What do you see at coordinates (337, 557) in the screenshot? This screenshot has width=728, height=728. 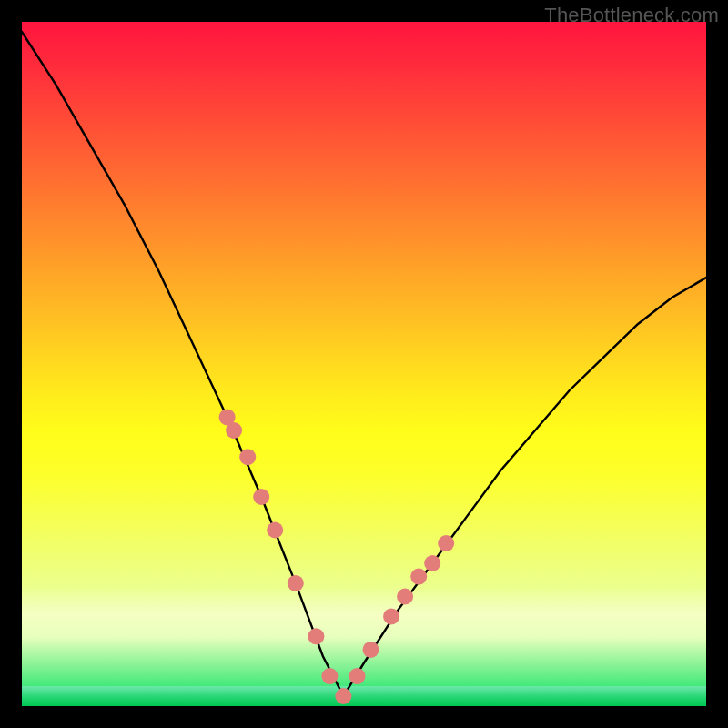 I see `marker-group` at bounding box center [337, 557].